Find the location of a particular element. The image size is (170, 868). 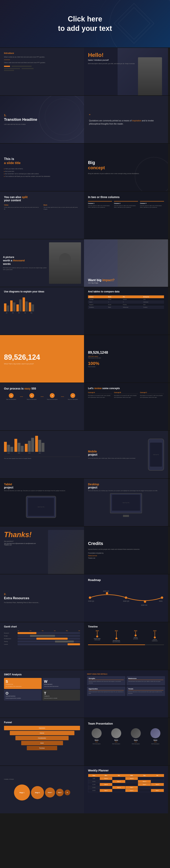

split-col-1: Yellow In this slide we are and here mor… is located at coordinates (22, 207).